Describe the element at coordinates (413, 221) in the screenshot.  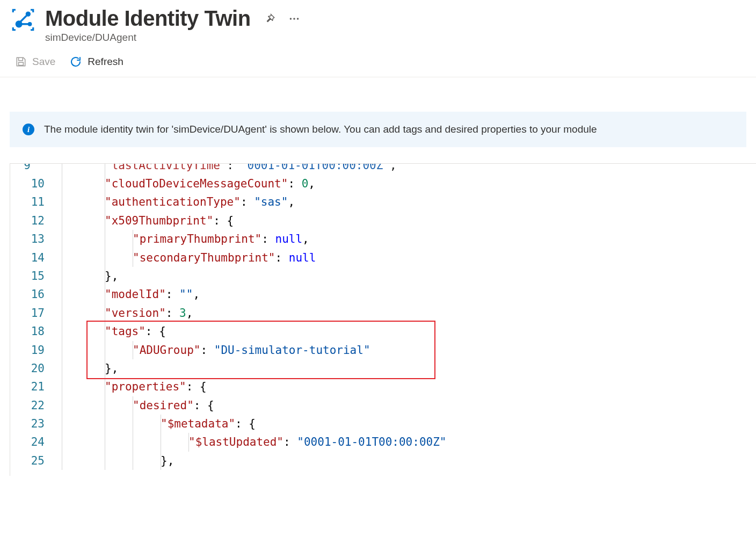
I see `code-line: "x509Thumbprint": {` at that location.